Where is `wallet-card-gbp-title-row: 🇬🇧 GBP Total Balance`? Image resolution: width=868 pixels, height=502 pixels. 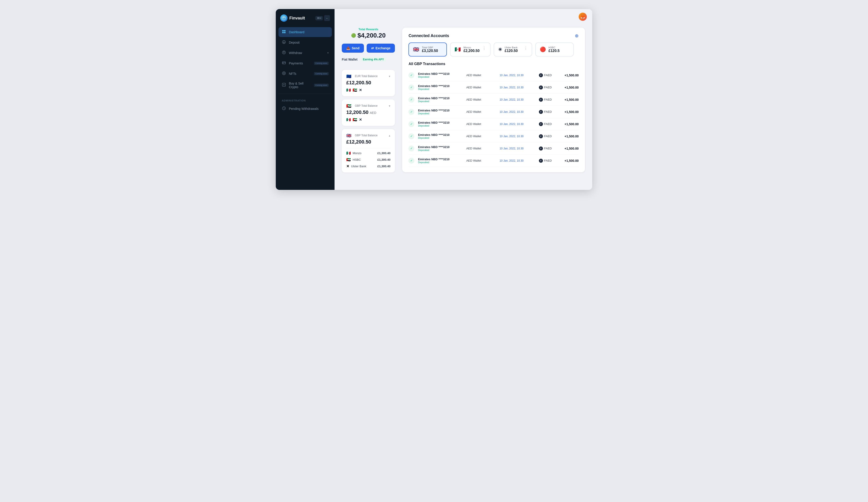
wallet-card-gbp-title-row: 🇬🇧 GBP Total Balance is located at coordinates (362, 136).